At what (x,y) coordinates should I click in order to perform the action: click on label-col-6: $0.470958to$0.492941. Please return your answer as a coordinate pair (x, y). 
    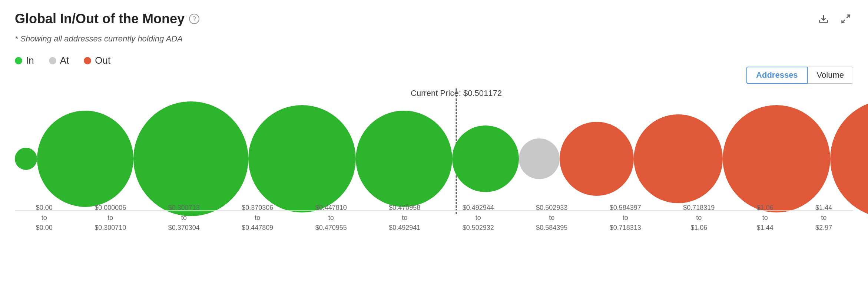
    Looking at the image, I should click on (405, 218).